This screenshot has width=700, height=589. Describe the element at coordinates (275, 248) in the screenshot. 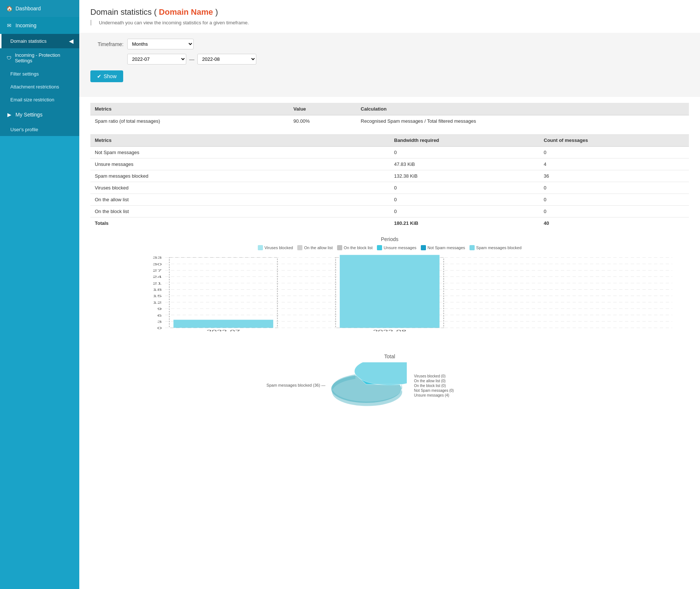

I see `legend-item: Viruses blocked` at that location.